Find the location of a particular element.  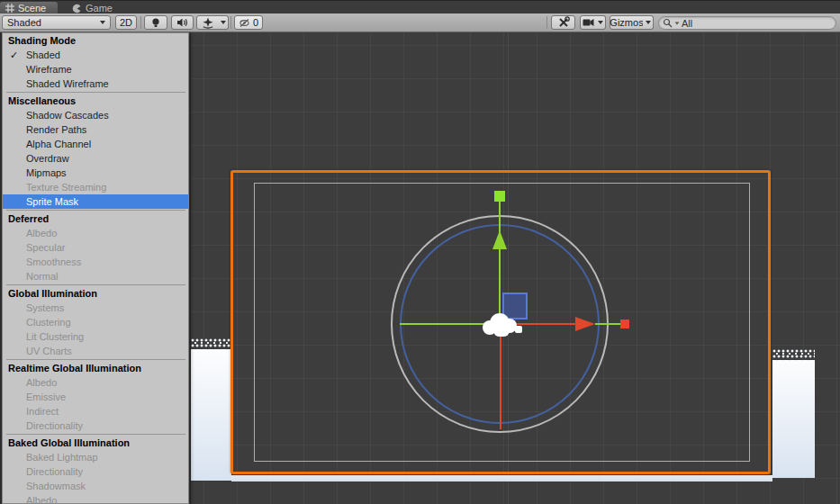

grid-icon is located at coordinates (10, 8).